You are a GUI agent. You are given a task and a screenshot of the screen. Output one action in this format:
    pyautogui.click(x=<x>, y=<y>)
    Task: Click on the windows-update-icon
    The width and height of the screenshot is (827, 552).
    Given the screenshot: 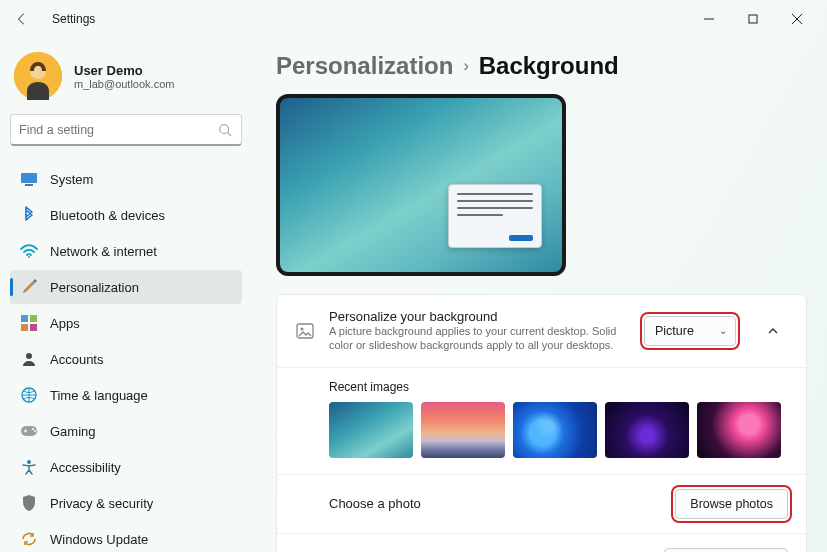 What is the action you would take?
    pyautogui.click(x=29, y=539)
    